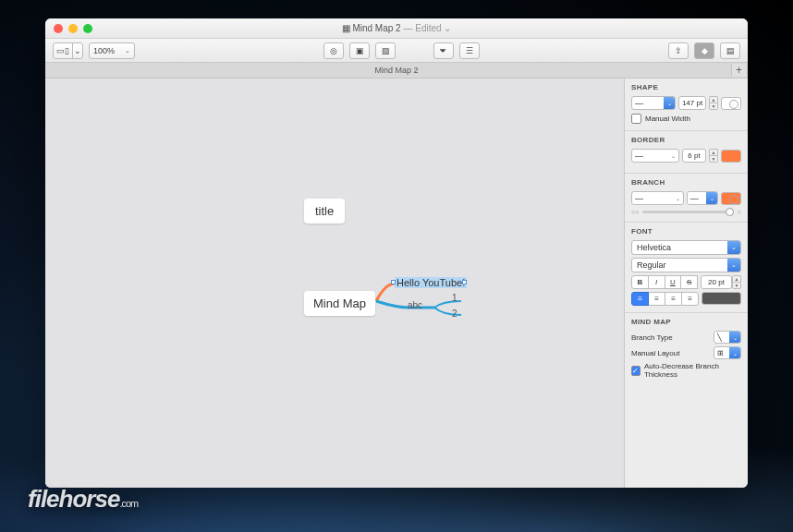  Describe the element at coordinates (673, 283) in the screenshot. I see `underline-button: U` at that location.